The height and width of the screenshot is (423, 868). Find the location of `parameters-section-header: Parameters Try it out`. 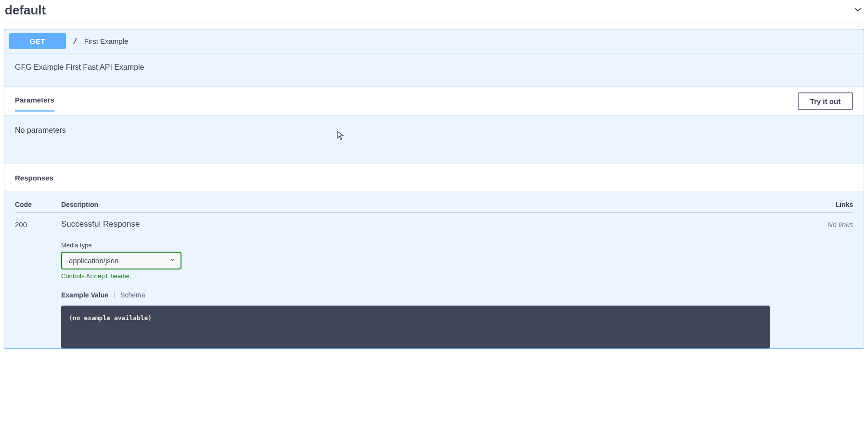

parameters-section-header: Parameters Try it out is located at coordinates (434, 101).